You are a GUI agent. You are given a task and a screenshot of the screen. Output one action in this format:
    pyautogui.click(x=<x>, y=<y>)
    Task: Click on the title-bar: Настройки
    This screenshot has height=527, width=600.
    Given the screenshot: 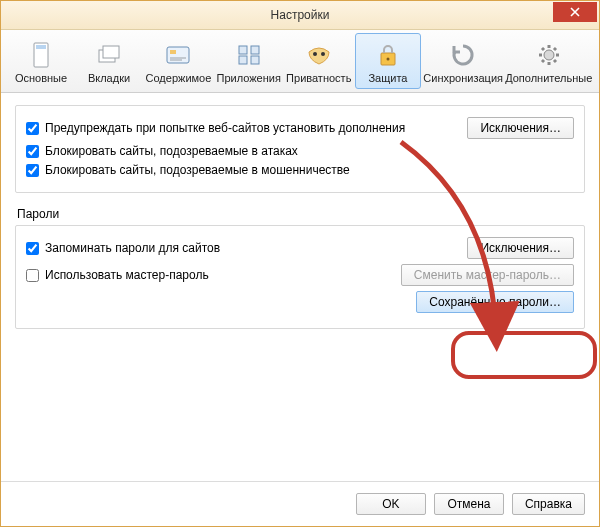 What is the action you would take?
    pyautogui.click(x=300, y=16)
    